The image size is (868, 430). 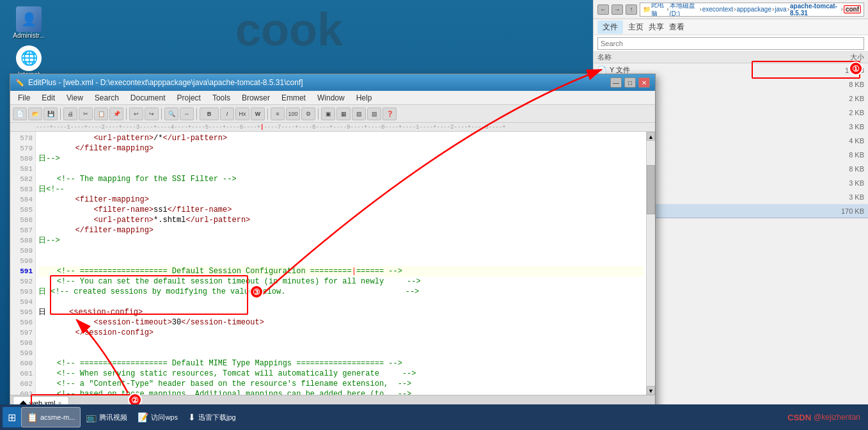 I want to click on tool10: W, so click(x=258, y=114).